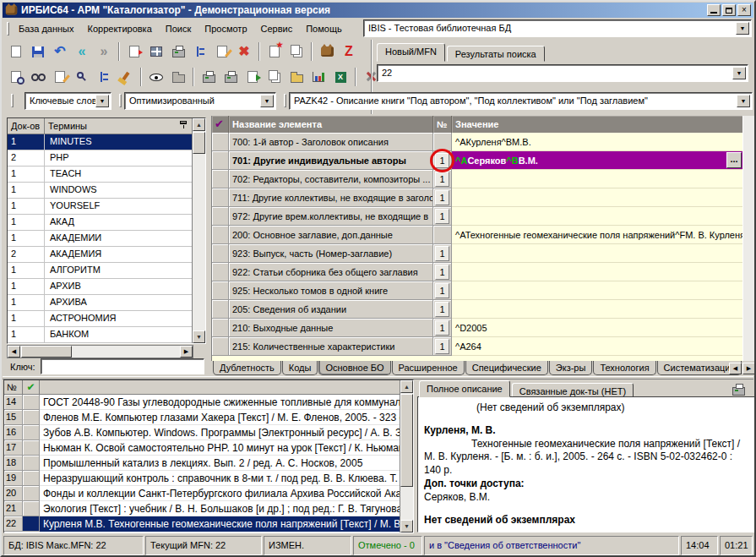  What do you see at coordinates (100, 159) in the screenshot?
I see `term-row: 2PHP` at bounding box center [100, 159].